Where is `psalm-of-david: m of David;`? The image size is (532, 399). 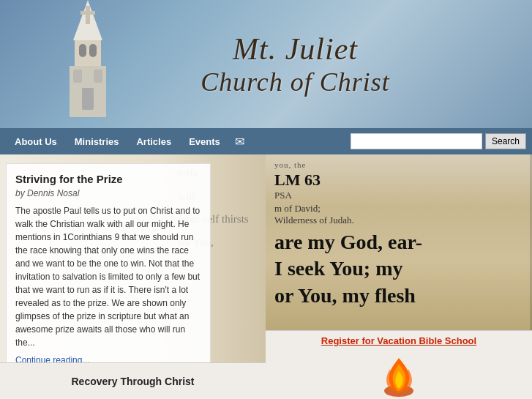 psalm-of-david: m of David; is located at coordinates (399, 209).